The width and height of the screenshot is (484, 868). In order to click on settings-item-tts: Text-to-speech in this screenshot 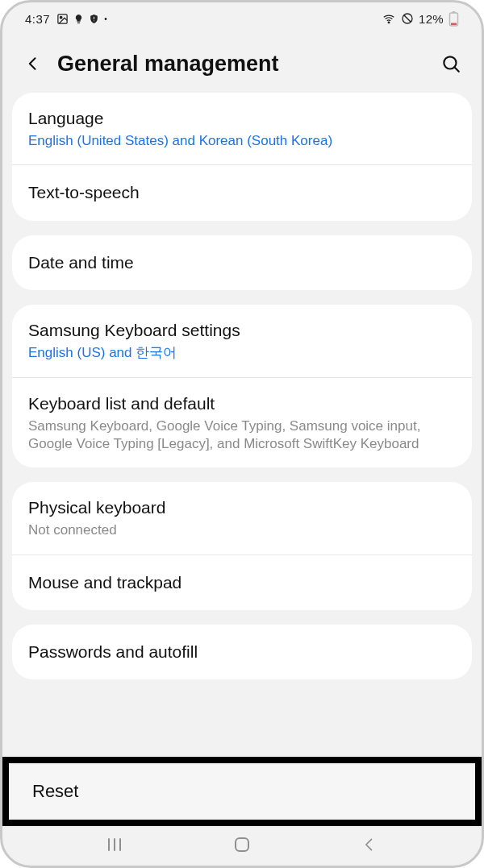, I will do `click(242, 192)`.